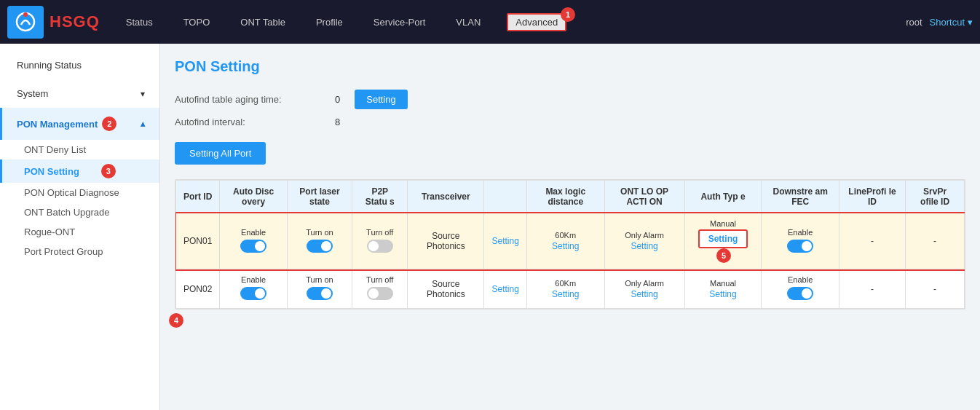 Image resolution: width=980 pixels, height=410 pixels. I want to click on col-line-profile: LineProfi le ID, so click(872, 197).